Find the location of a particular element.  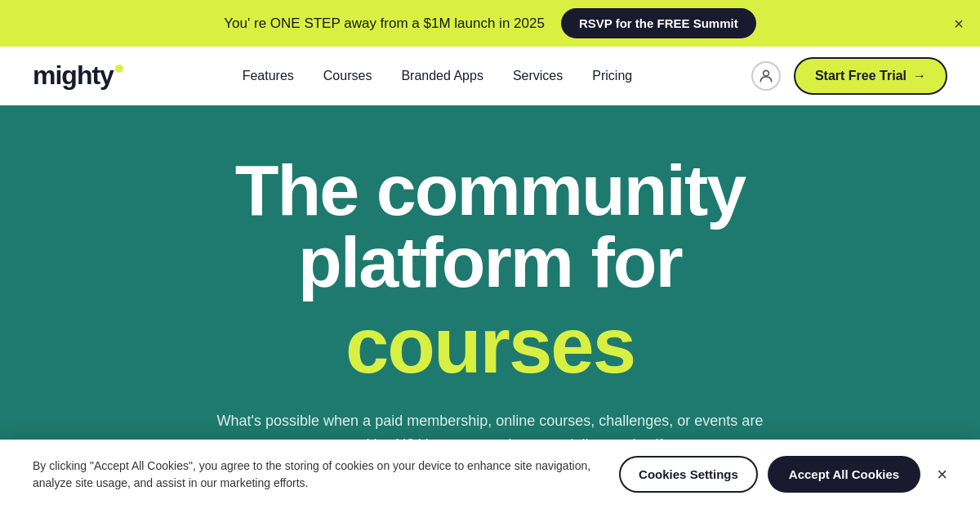

cookie-buttons: Cookies Settings Accept All Cookies is located at coordinates (769, 474).